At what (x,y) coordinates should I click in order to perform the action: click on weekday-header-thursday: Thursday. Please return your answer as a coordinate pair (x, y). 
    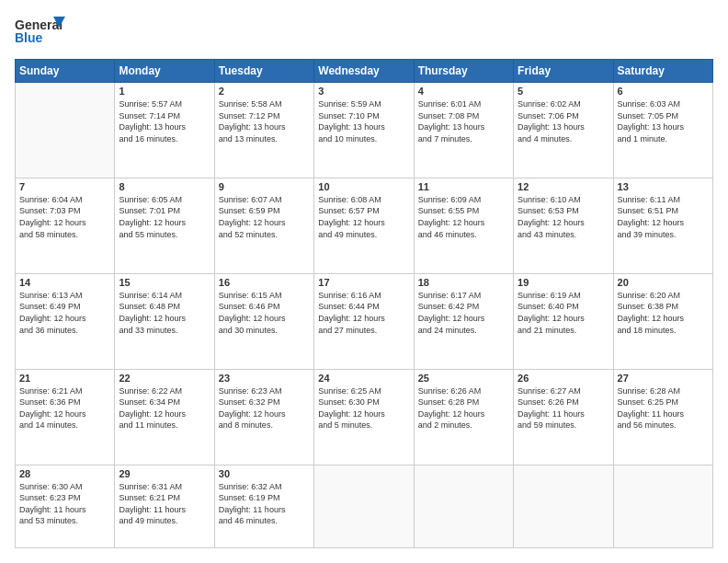
    Looking at the image, I should click on (463, 72).